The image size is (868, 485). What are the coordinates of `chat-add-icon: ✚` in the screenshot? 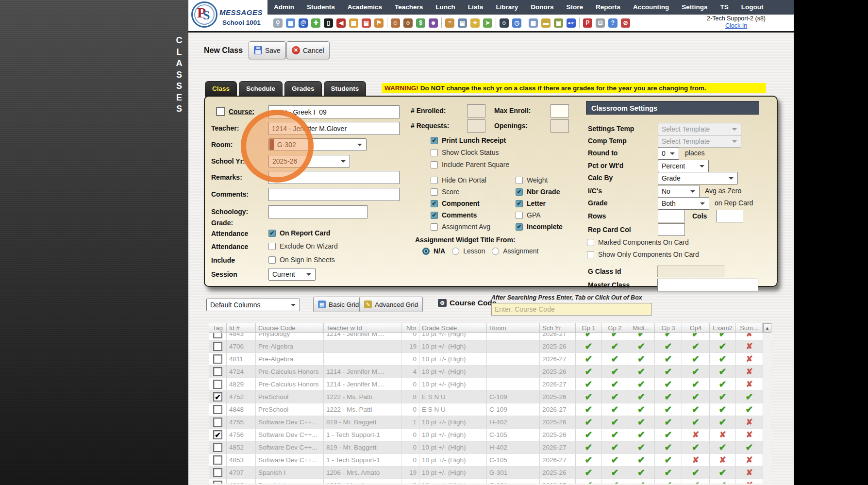 It's located at (316, 23).